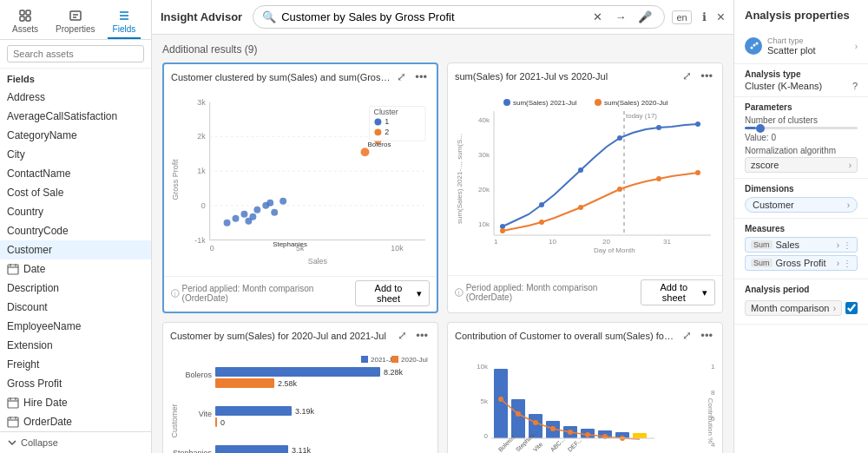  Describe the element at coordinates (422, 335) in the screenshot. I see `more-bar-btn: •••` at that location.